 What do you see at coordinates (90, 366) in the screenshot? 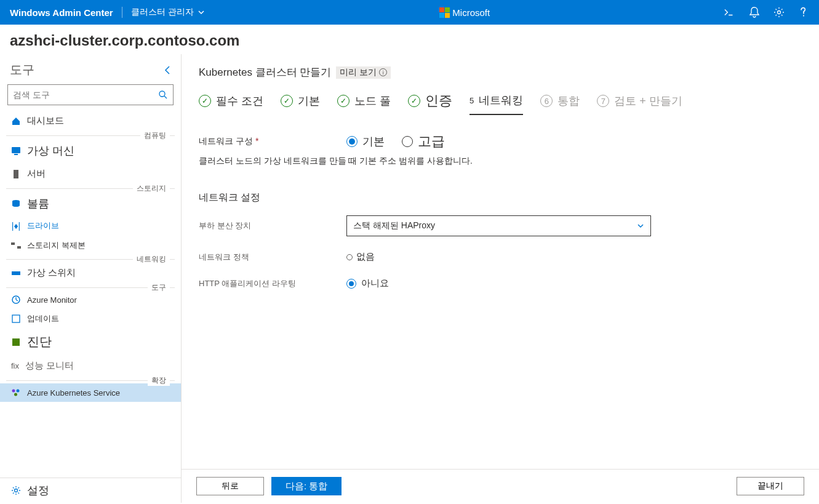
I see `sidebar-item-perf-monitor: fix 성능 모니터` at bounding box center [90, 366].